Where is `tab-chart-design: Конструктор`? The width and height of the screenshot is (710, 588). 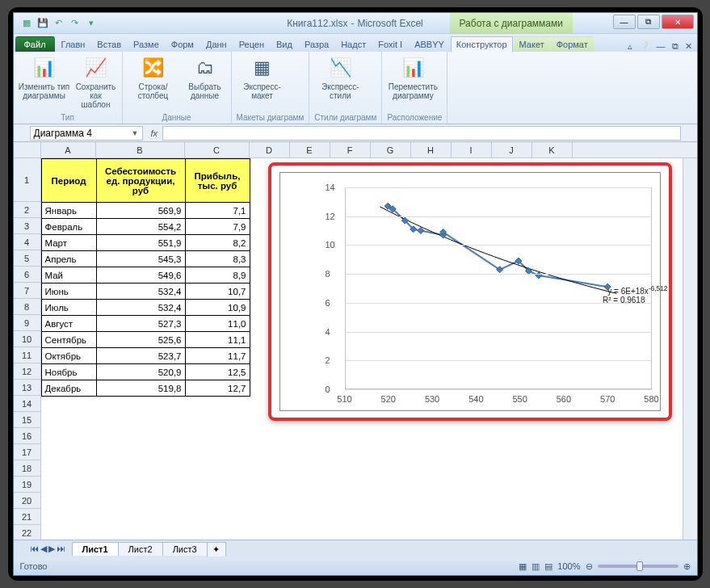 tab-chart-design: Конструктор is located at coordinates (481, 44).